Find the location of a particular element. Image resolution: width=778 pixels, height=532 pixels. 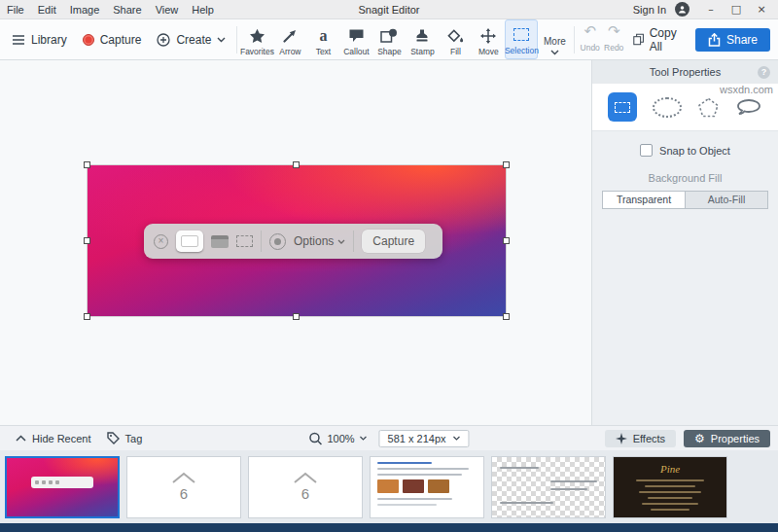

capture-button: Capture is located at coordinates (113, 39).